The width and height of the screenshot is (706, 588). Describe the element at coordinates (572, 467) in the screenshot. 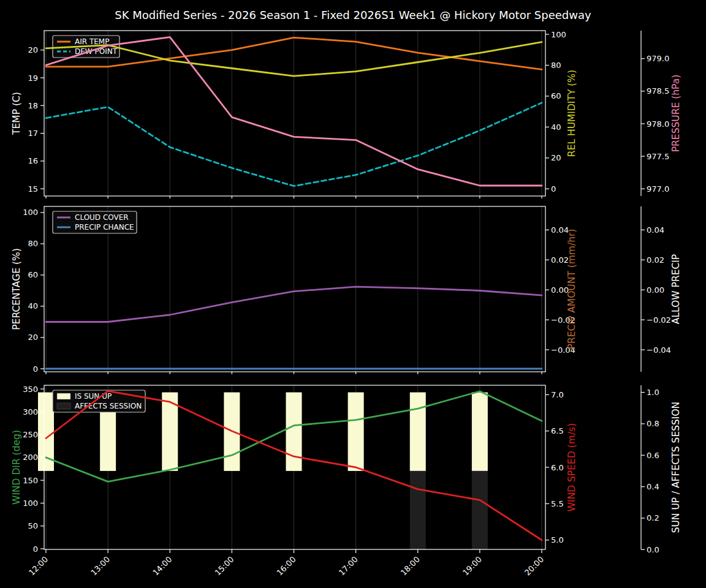

I see `wind-speed-axis-label: WIND SPEED (m/s)` at that location.